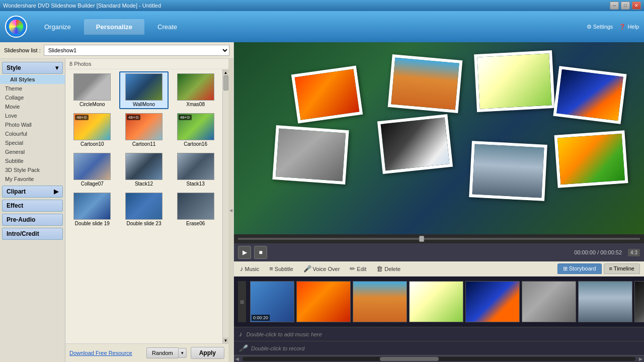  Describe the element at coordinates (566, 268) in the screenshot. I see `storyboard-icon: ⊞` at that location.